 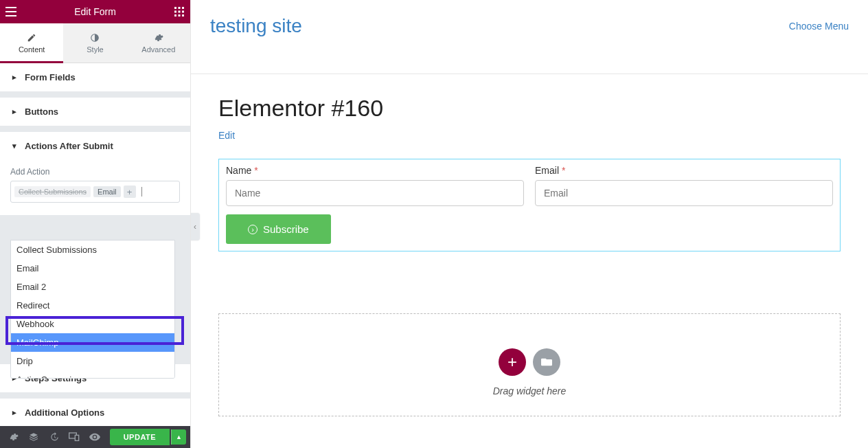 What do you see at coordinates (375, 170) in the screenshot?
I see `name-label: Name*` at bounding box center [375, 170].